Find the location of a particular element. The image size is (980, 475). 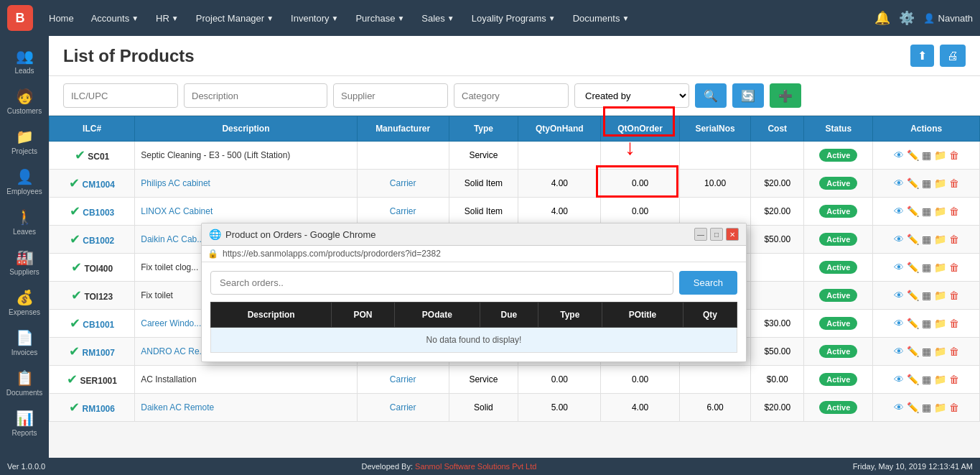

search-filter-button: 🔍 is located at coordinates (711, 96).